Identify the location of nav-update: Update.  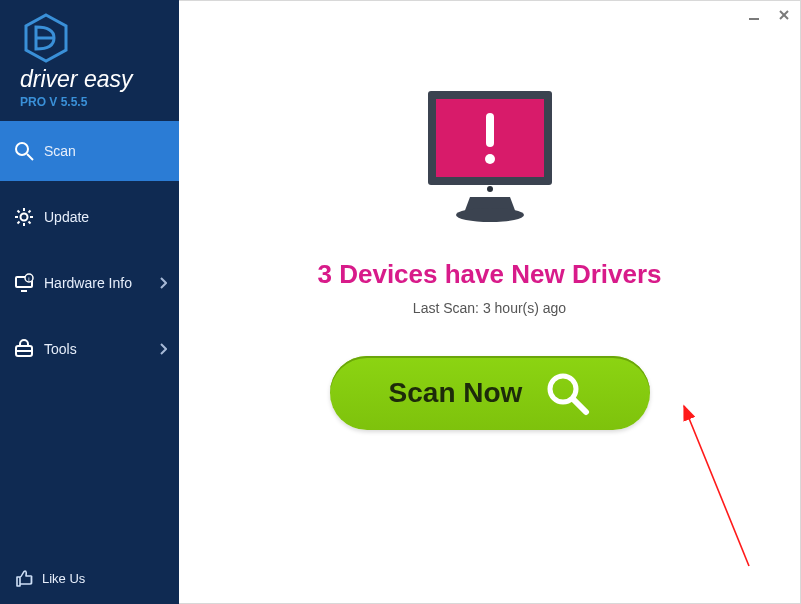
(90, 217).